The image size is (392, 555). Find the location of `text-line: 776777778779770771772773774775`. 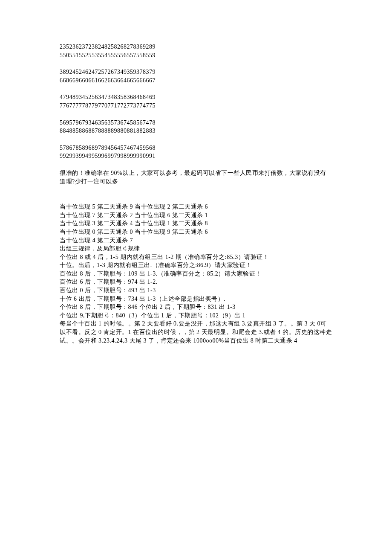

text-line: 776777778779770771772773774775 is located at coordinates (196, 106).